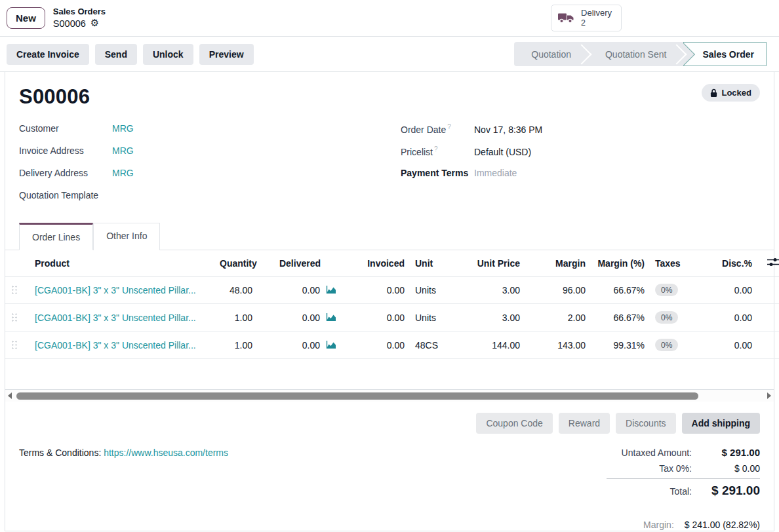 The image size is (779, 532). Describe the element at coordinates (496, 173) in the screenshot. I see `payment-terms-value: Immediate` at that location.